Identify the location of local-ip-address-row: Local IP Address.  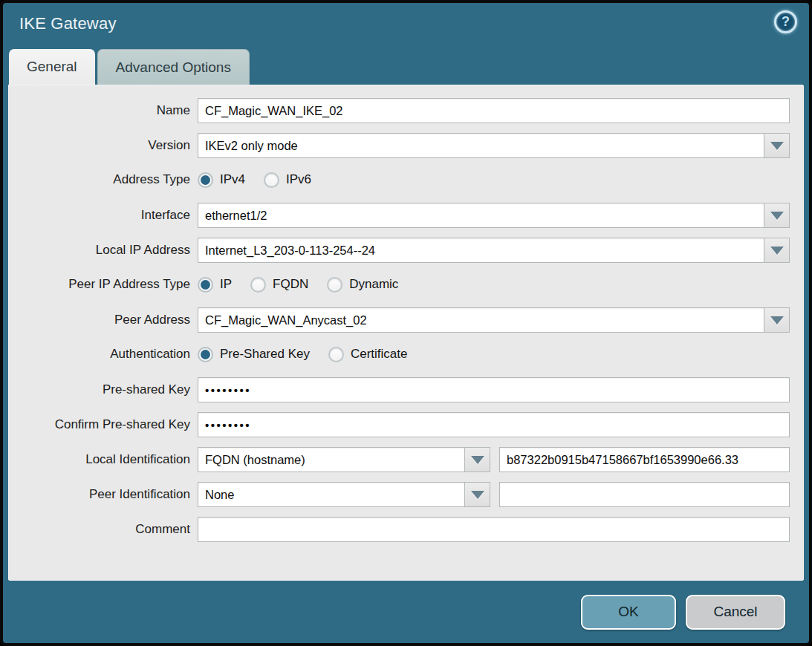
(399, 250).